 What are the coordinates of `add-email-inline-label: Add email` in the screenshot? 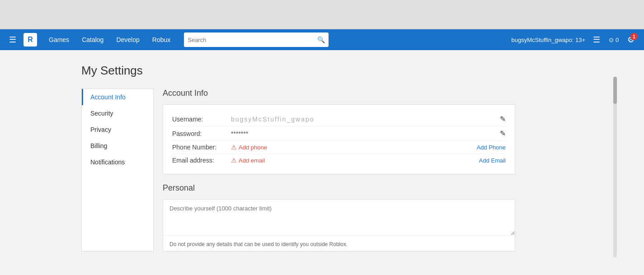 It's located at (252, 161).